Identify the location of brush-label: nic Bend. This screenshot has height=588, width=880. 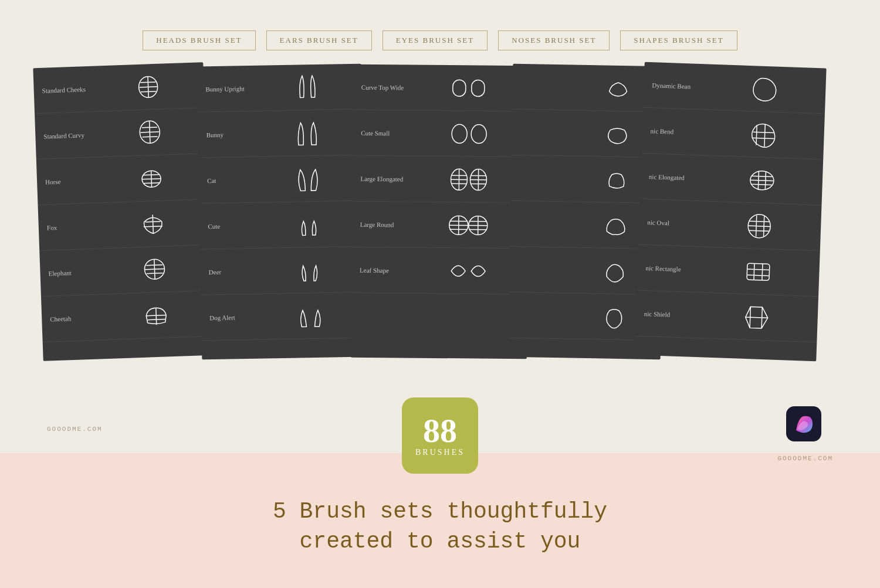
(680, 131).